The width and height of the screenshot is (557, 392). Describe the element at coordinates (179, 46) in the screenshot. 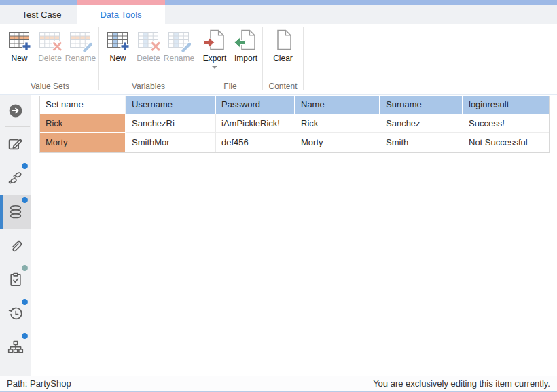

I see `variable-rename-button: Rename` at that location.